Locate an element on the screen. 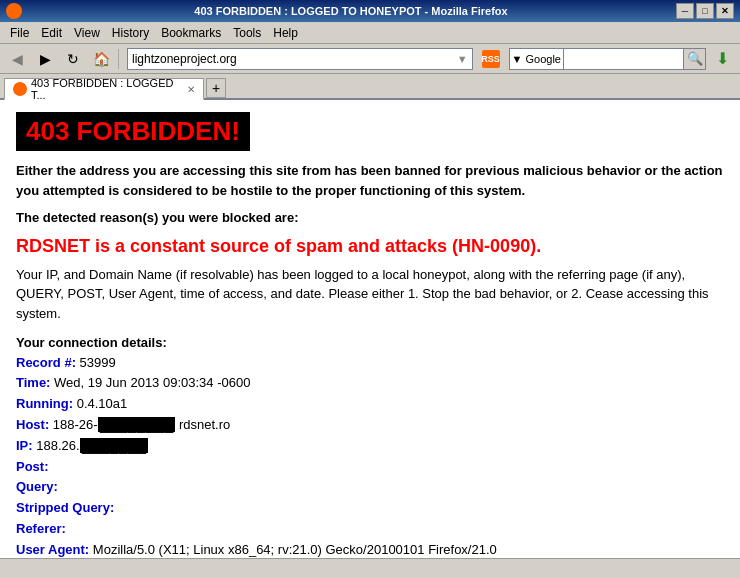 The width and height of the screenshot is (740, 578). search-input is located at coordinates (624, 59).